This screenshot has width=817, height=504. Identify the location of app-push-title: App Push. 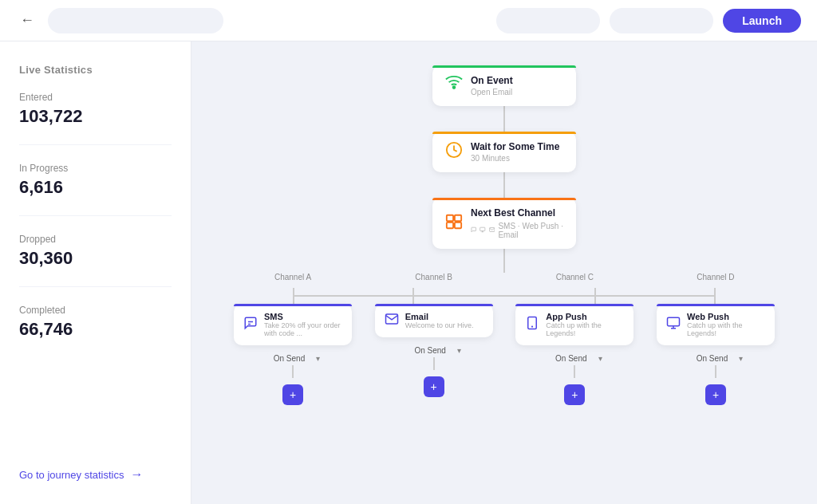
(585, 317).